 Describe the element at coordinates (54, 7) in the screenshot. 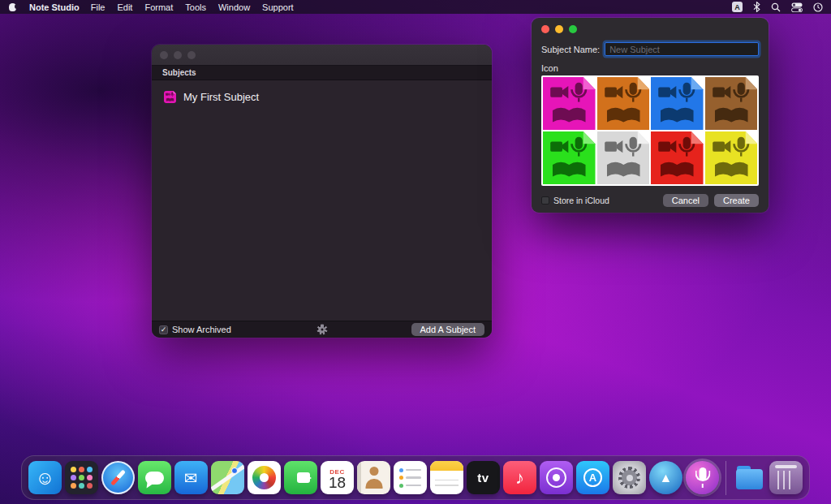

I see `menu-app-name: Note Studio` at that location.